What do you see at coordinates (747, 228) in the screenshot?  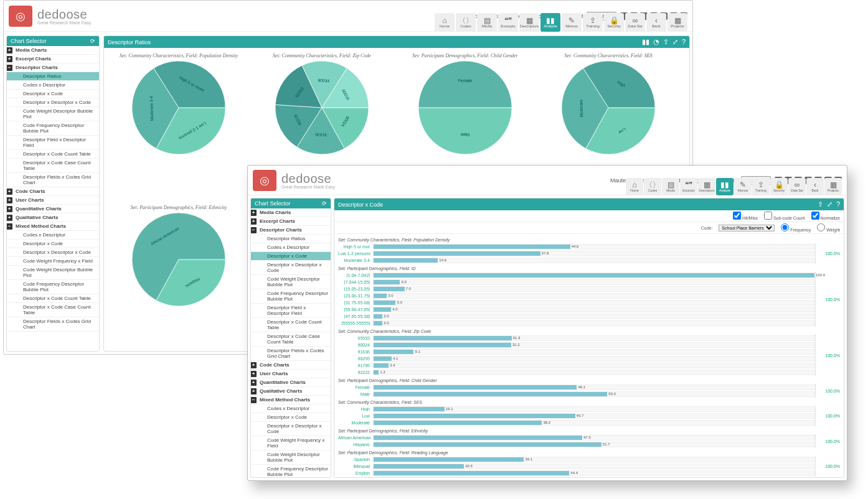 I see `code-select: School Place Barriers` at bounding box center [747, 228].